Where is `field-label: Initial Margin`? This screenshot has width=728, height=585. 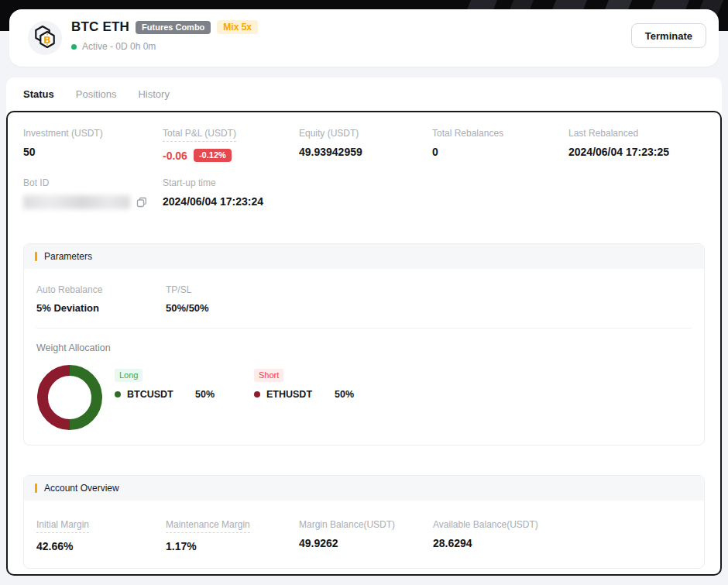 field-label: Initial Margin is located at coordinates (63, 526).